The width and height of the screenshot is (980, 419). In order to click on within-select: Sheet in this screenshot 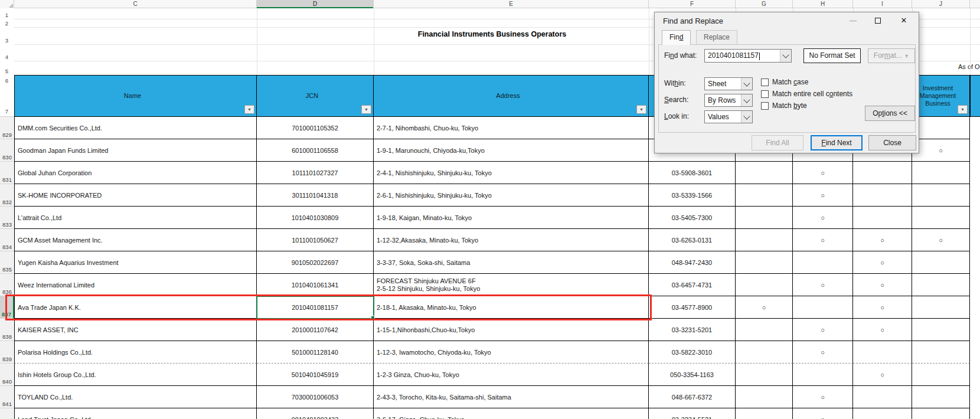, I will do `click(729, 84)`.